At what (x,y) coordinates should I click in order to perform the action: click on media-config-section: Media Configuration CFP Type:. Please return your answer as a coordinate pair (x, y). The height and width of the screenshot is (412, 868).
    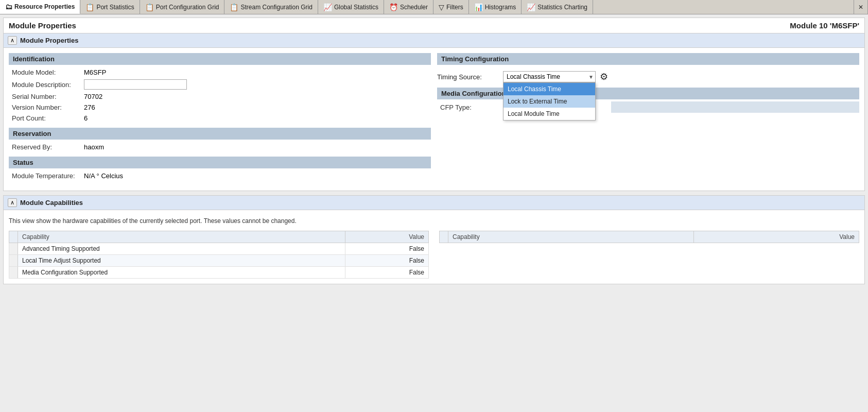
    Looking at the image, I should click on (648, 100).